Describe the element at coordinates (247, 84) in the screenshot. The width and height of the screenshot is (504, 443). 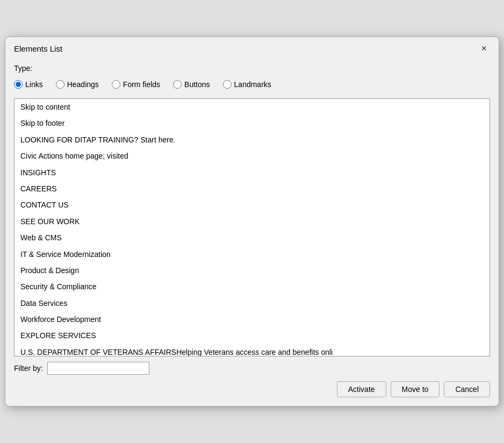
I see `radio-option-landmarks: Landmarks` at that location.